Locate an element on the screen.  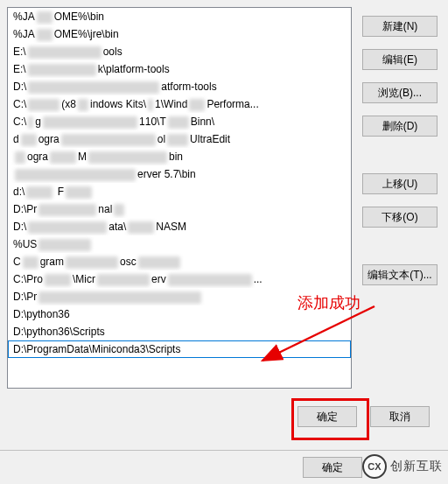
path-list-item: Cgramosc is located at coordinates (179, 262).